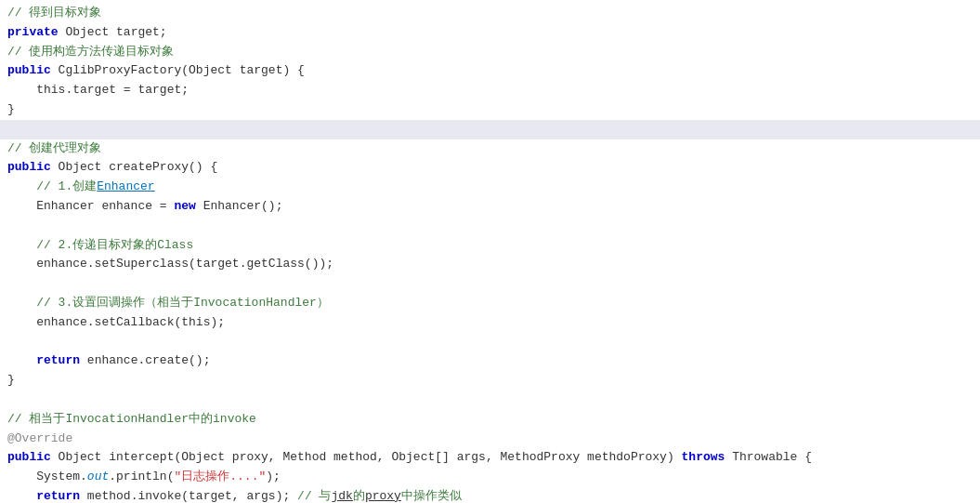 This screenshot has height=503, width=980. I want to click on code-token: // 得到目标对象, so click(54, 13).